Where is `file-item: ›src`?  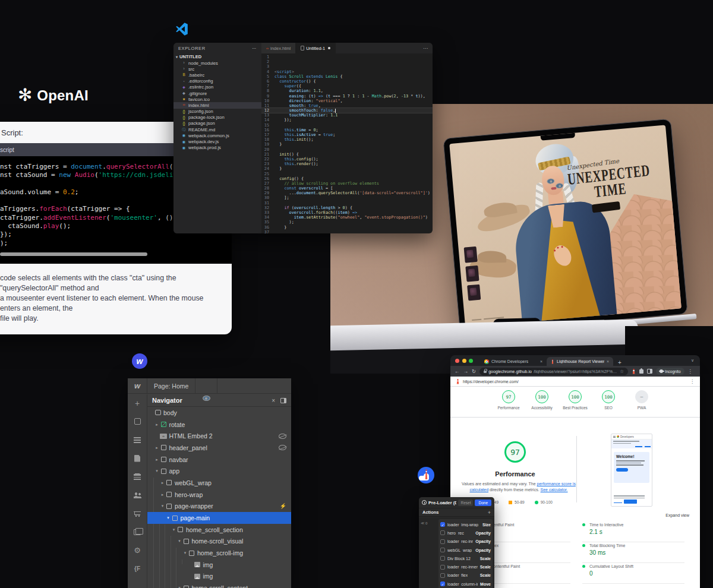 file-item: ›src is located at coordinates (217, 69).